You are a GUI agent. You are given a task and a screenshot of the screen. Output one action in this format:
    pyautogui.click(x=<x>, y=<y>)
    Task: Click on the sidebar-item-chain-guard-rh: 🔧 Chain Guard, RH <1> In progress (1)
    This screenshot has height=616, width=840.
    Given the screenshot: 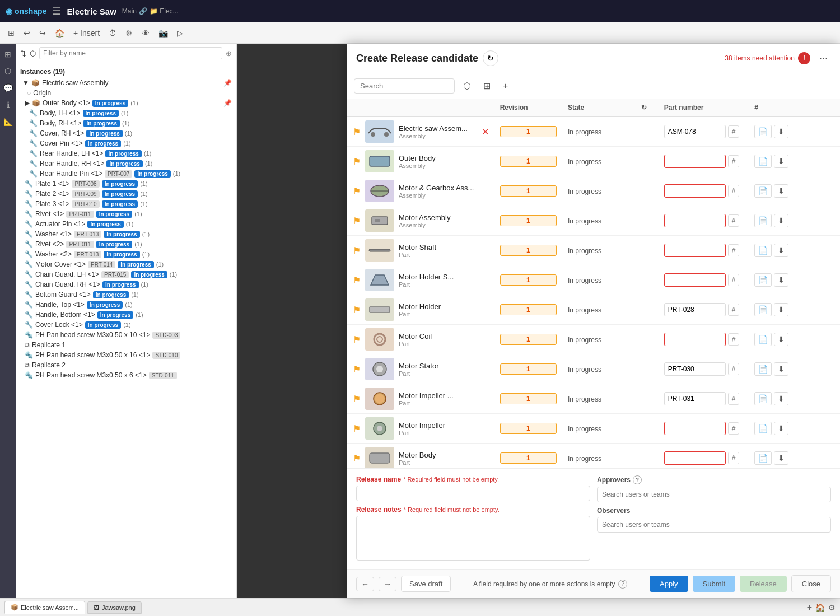 What is the action you would take?
    pyautogui.click(x=126, y=284)
    